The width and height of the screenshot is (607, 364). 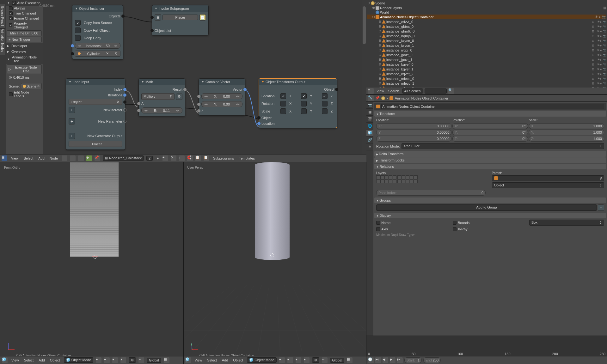 I want to click on pin-icon: 📌, so click(x=377, y=98).